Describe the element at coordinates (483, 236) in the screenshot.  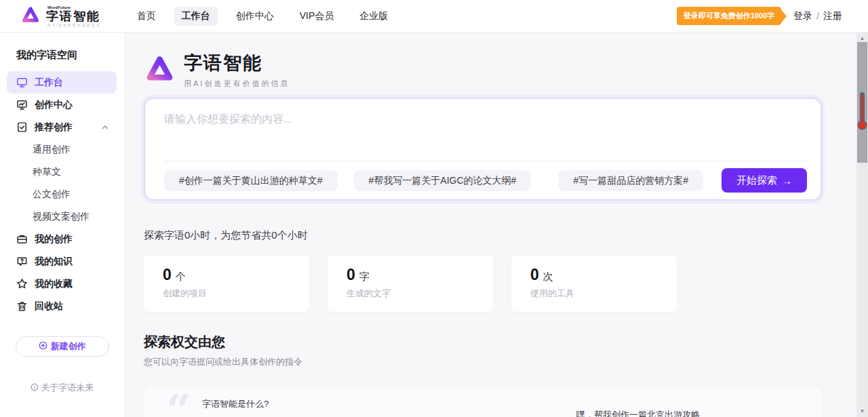
I see `stats-summary-text: 探索字语0小时，为您节省共0个小时` at that location.